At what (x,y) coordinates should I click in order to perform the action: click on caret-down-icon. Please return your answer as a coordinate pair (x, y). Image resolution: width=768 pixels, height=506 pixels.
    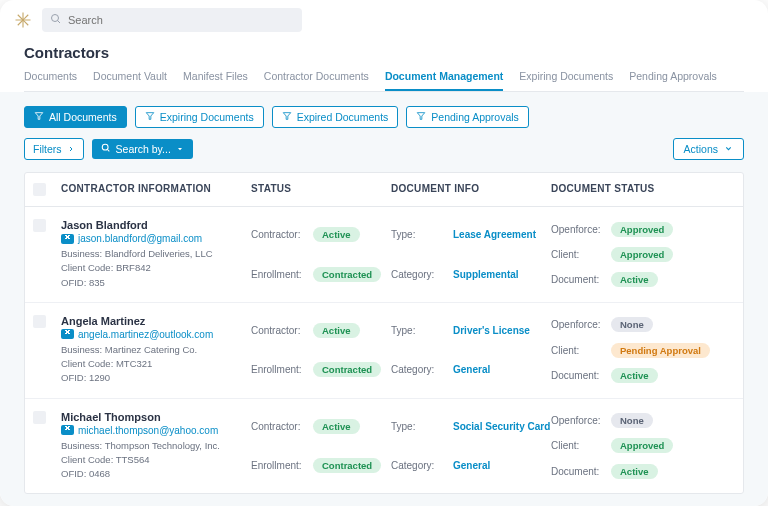
    Looking at the image, I should click on (180, 149).